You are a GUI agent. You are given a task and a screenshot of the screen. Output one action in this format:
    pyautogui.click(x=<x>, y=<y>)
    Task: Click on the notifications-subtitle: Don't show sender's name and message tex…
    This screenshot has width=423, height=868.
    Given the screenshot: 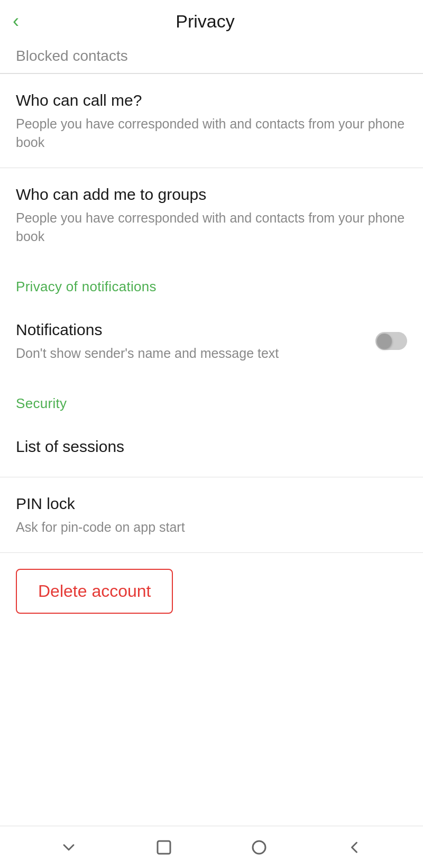 What is the action you would take?
    pyautogui.click(x=190, y=353)
    